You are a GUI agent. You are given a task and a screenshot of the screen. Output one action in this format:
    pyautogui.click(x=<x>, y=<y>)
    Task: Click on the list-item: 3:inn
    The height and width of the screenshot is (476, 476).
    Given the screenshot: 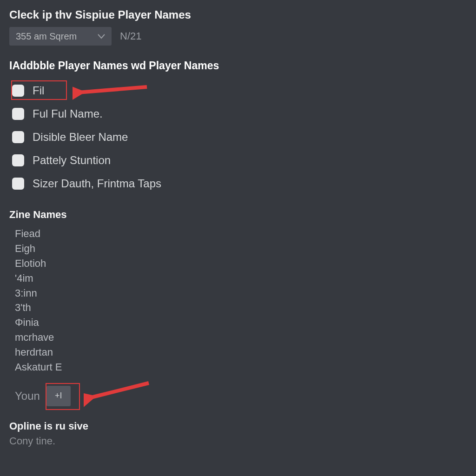 What is the action you would take?
    pyautogui.click(x=241, y=293)
    